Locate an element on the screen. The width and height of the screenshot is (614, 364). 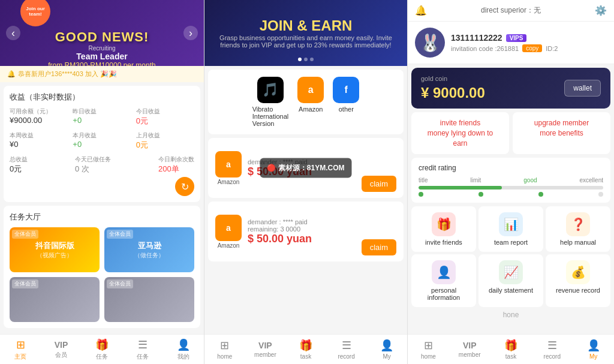
nav-vip-label-right: member is located at coordinates (470, 355).